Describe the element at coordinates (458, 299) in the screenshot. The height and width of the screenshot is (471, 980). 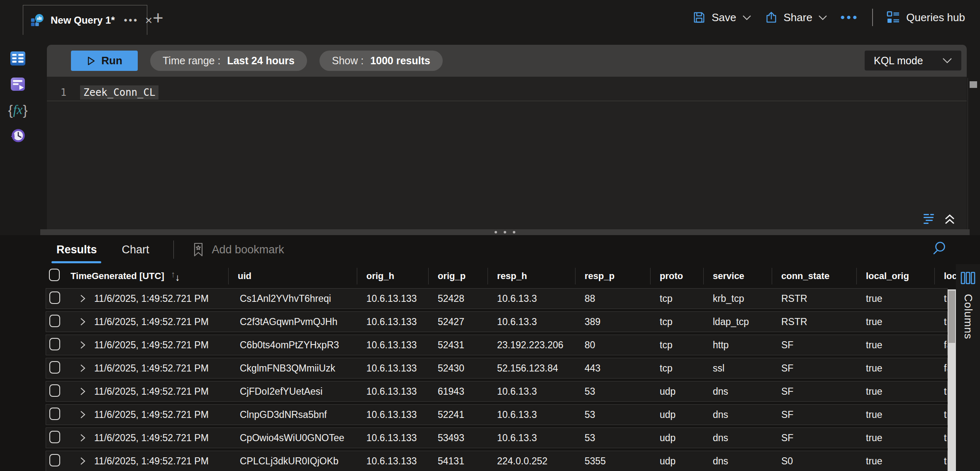
I see `cell-orig-p: 52428` at that location.